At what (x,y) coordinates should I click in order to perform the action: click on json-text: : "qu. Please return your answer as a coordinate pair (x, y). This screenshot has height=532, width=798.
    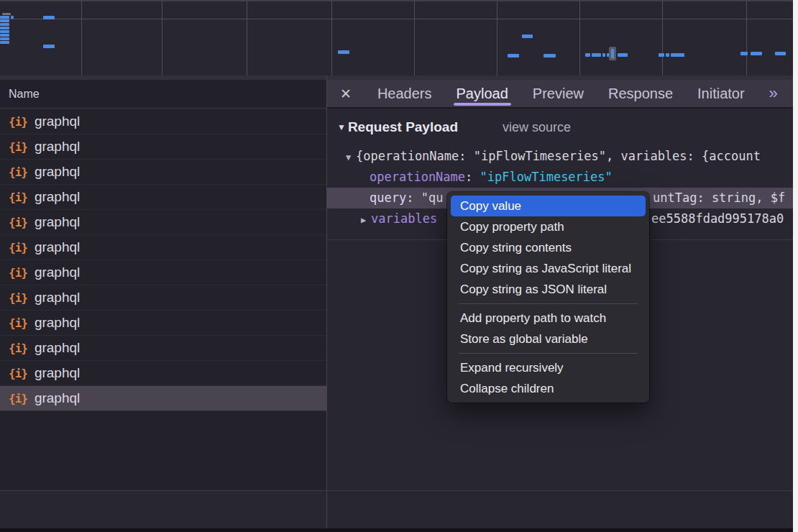
    Looking at the image, I should click on (424, 198).